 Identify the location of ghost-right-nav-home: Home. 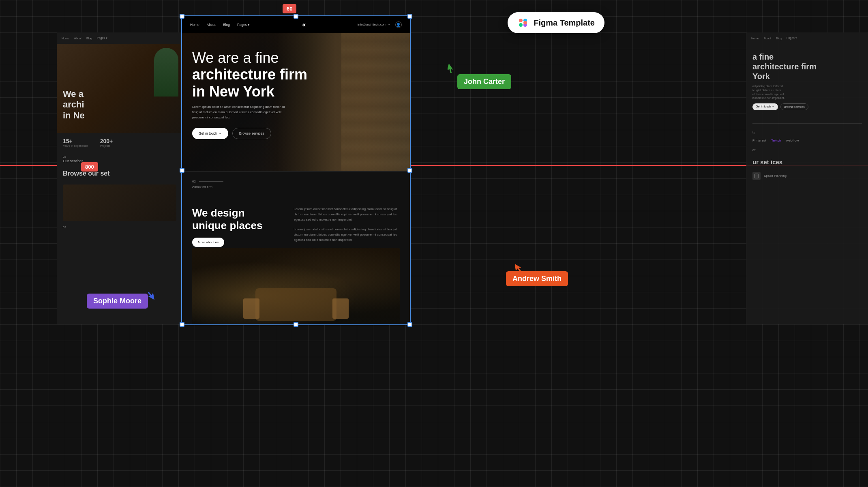
(755, 38).